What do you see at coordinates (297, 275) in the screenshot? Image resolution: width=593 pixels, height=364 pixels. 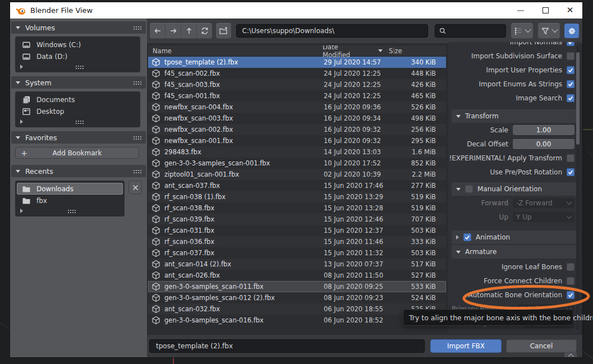 I see `table-row: ant_scan-026.fbx08 Jun 2020 11:50527 KiB` at bounding box center [297, 275].